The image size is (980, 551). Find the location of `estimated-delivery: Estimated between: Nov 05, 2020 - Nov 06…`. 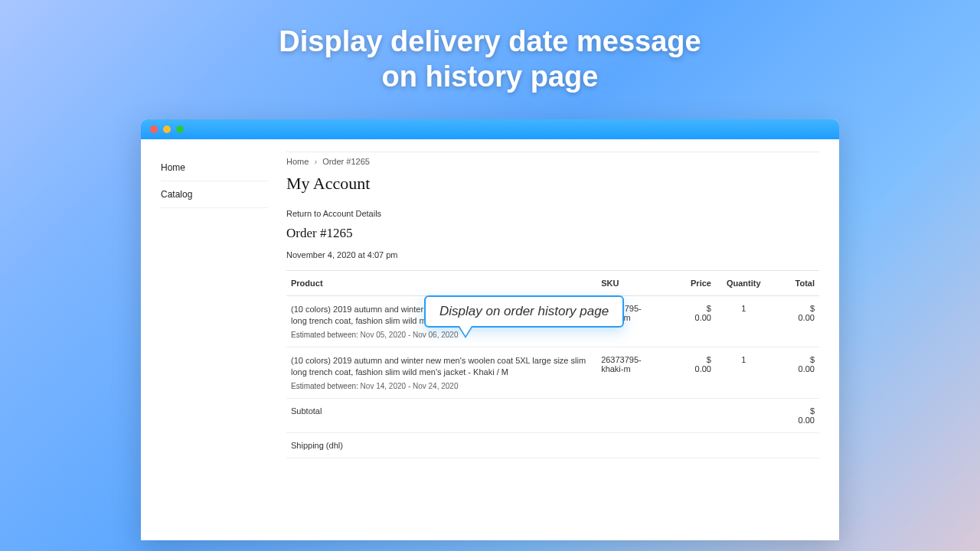

estimated-delivery: Estimated between: Nov 05, 2020 - Nov 06… is located at coordinates (441, 335).